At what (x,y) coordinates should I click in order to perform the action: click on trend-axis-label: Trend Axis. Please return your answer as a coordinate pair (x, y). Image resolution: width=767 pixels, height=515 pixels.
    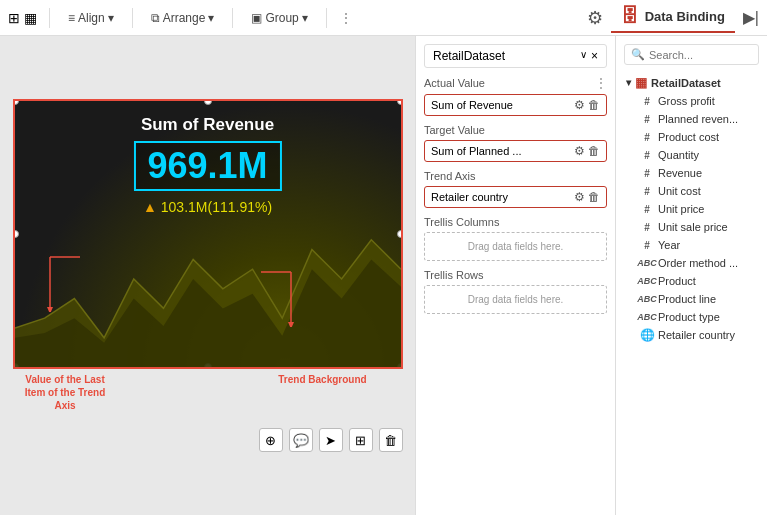
    Looking at the image, I should click on (450, 176).